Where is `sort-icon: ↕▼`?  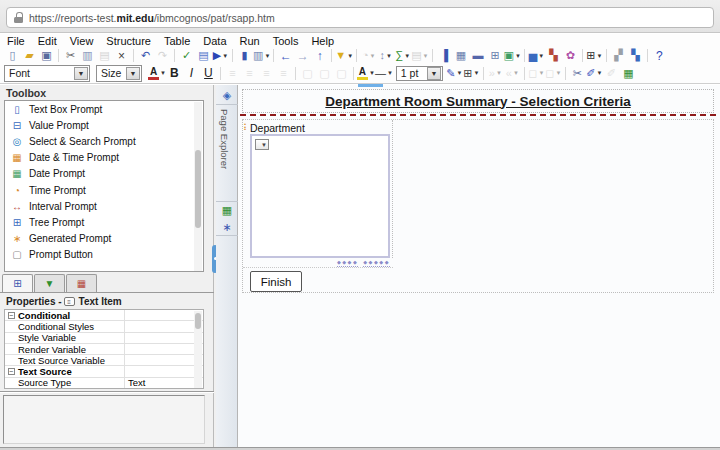 sort-icon: ↕▼ is located at coordinates (386, 56).